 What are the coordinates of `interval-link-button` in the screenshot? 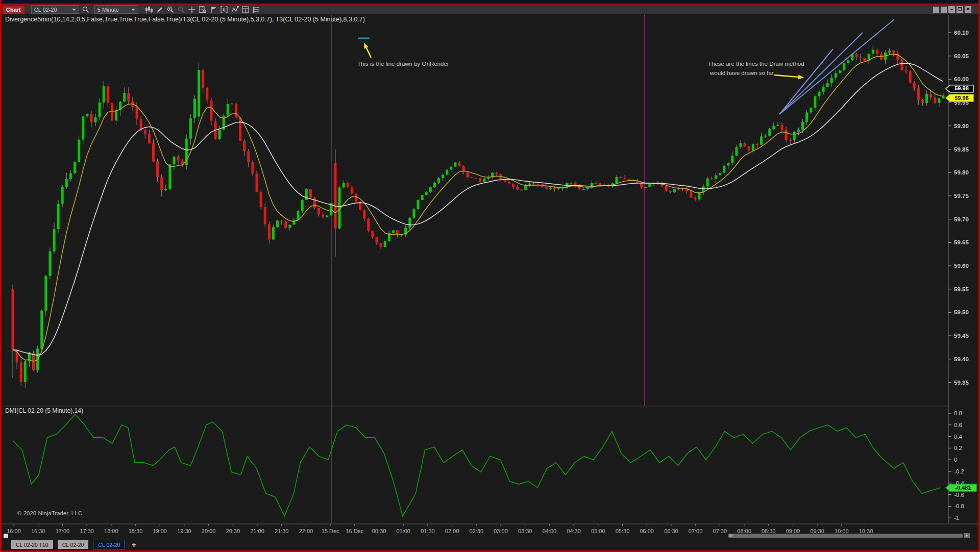 It's located at (944, 10).